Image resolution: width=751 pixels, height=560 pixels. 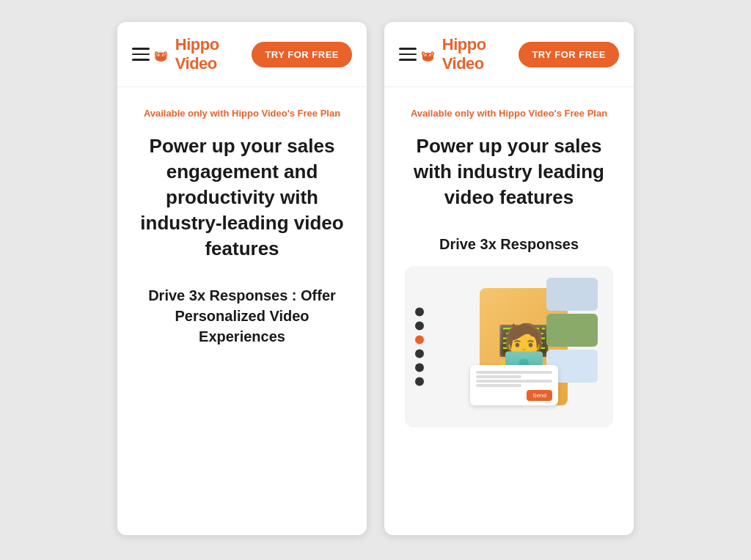 I want to click on sub-heading-left: Drive 3x Responses : Offer Personalized …, so click(x=242, y=316).